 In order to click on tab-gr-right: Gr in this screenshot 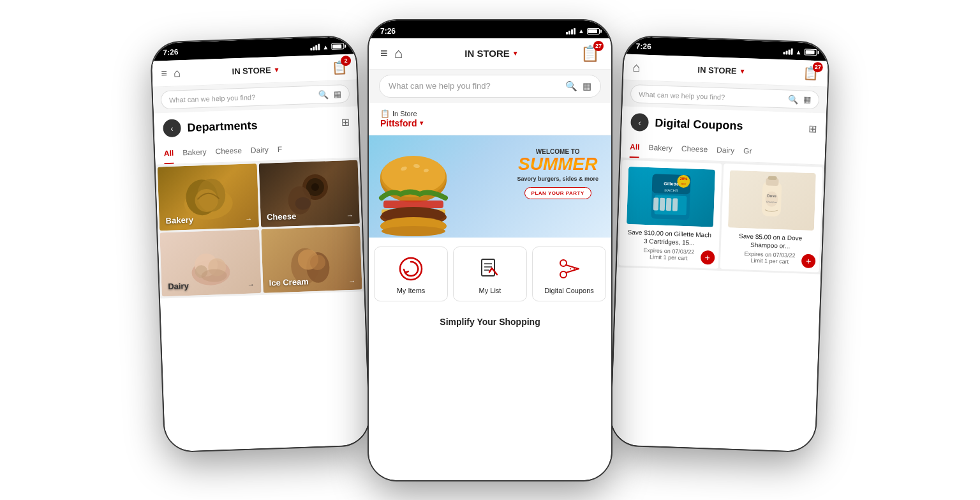, I will do `click(748, 151)`.